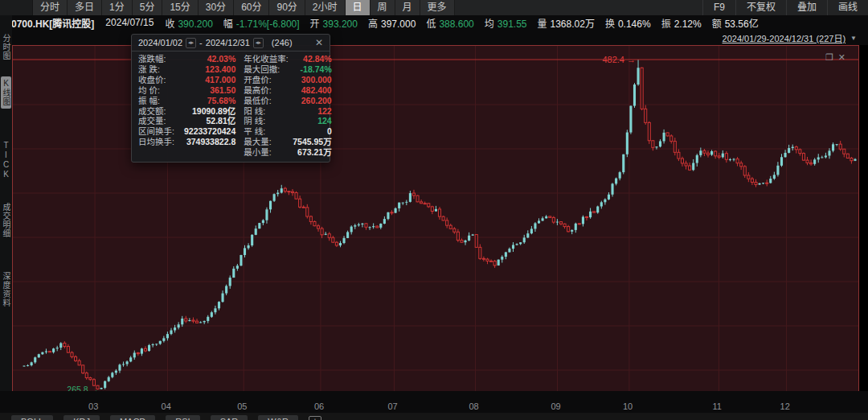  I want to click on quote-field-value: 1368.02万, so click(572, 24).